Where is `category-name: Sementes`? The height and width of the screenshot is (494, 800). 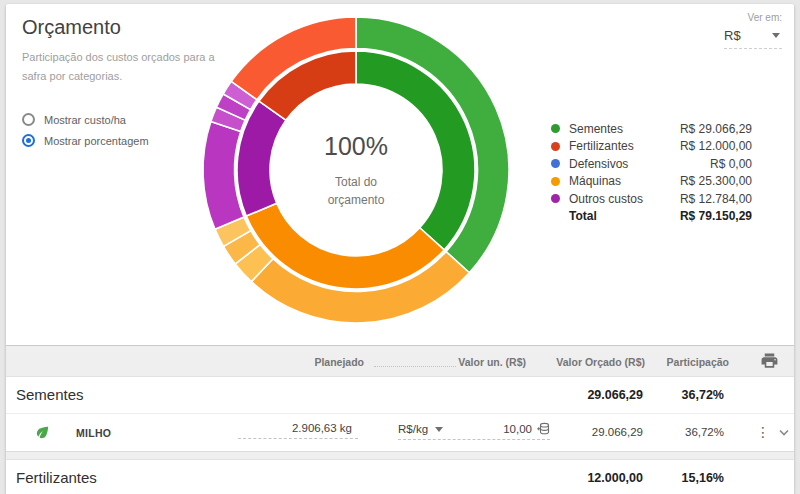 category-name: Sementes is located at coordinates (50, 394).